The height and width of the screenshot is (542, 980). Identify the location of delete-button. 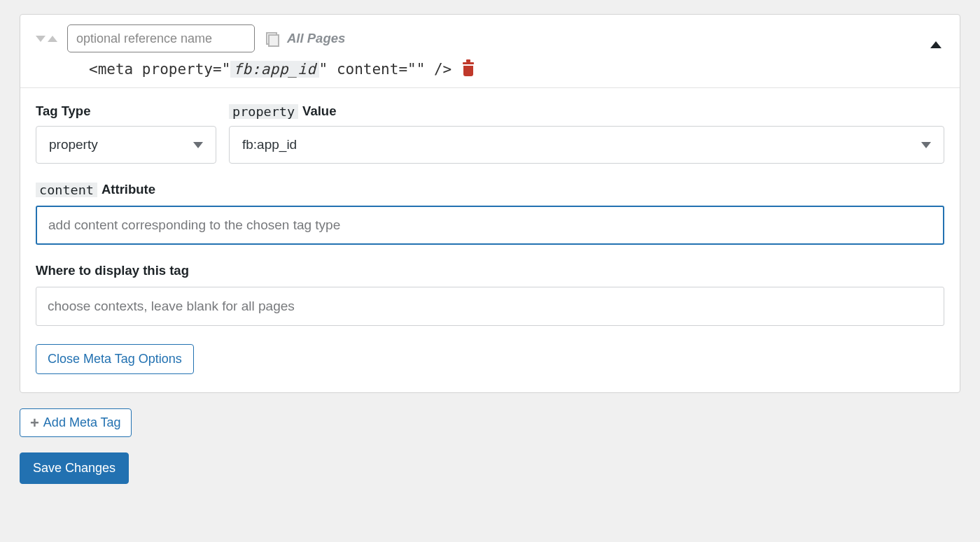
(468, 69).